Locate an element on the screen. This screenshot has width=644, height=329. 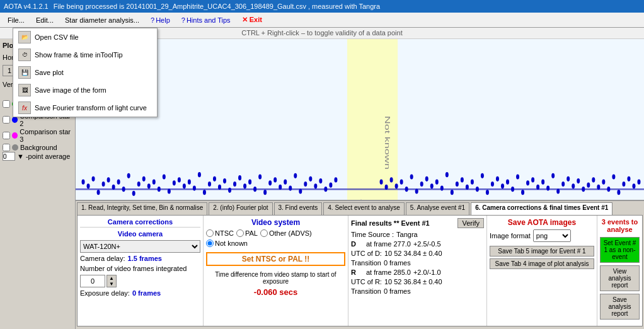
tab-6: 6. Camera corrections & final times Even… is located at coordinates (542, 209).